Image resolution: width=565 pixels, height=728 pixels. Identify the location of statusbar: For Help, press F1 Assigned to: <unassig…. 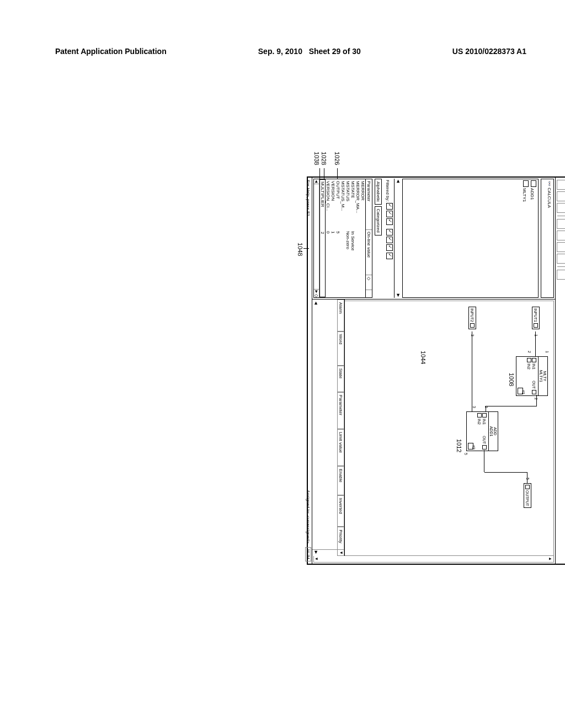
(308, 371).